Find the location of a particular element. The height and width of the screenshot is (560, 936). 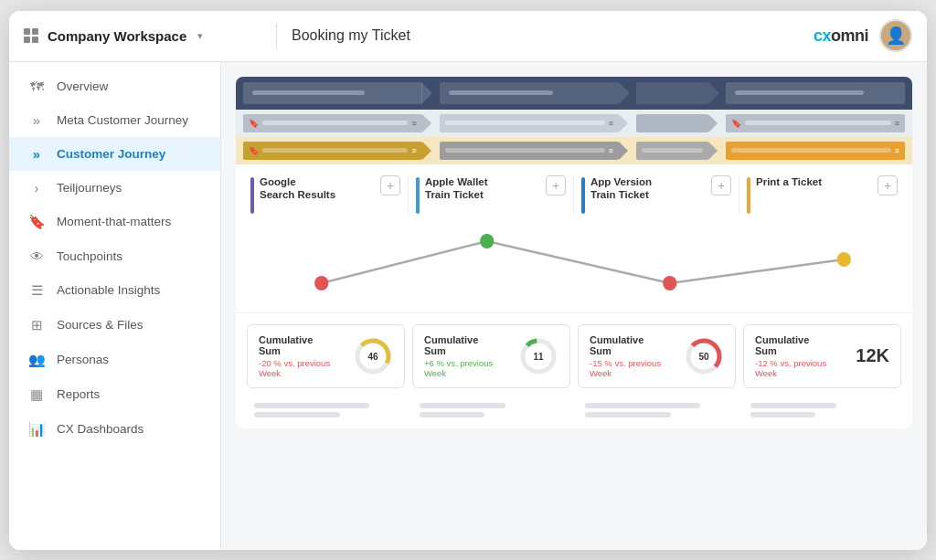

sidebar-label-reports: Reports is located at coordinates (79, 395).